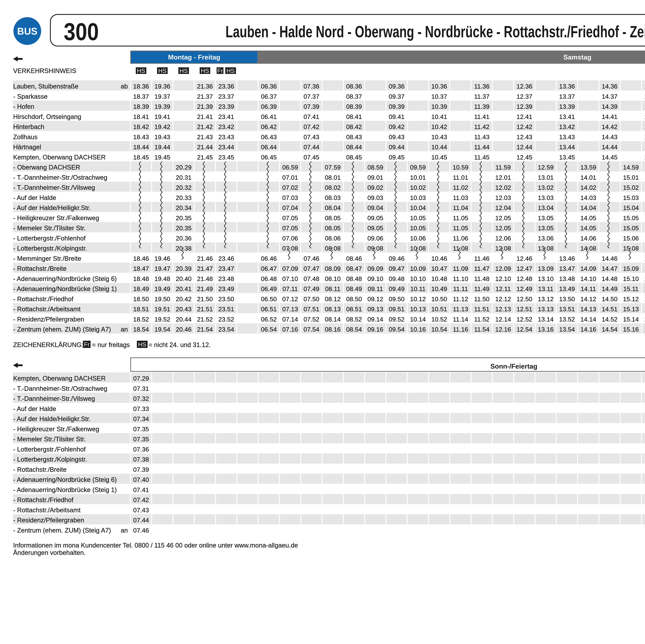 This screenshot has width=645, height=644. I want to click on svg-text: 07.33, so click(141, 409).